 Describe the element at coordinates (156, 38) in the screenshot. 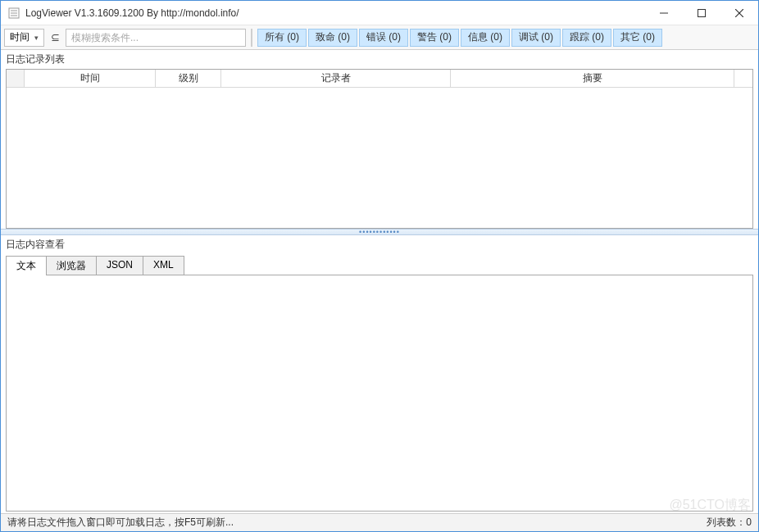

I see `search-input` at that location.